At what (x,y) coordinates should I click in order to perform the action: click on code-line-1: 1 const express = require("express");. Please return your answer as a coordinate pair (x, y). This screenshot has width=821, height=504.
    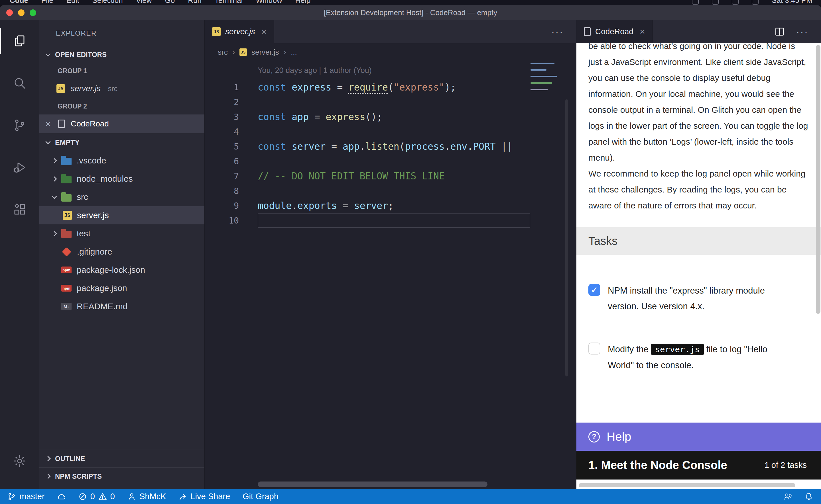
    Looking at the image, I should click on (390, 87).